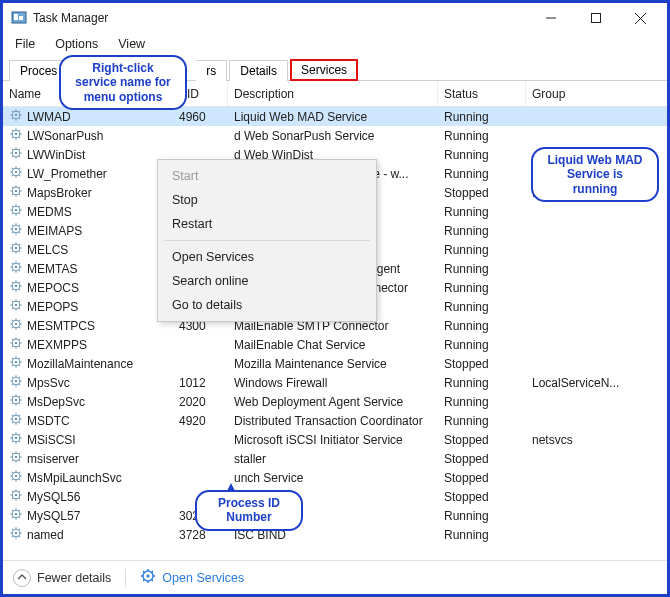 The image size is (670, 597). I want to click on table-row: MozillaMaintenanceMozilla Maintenance Se…, so click(335, 364).